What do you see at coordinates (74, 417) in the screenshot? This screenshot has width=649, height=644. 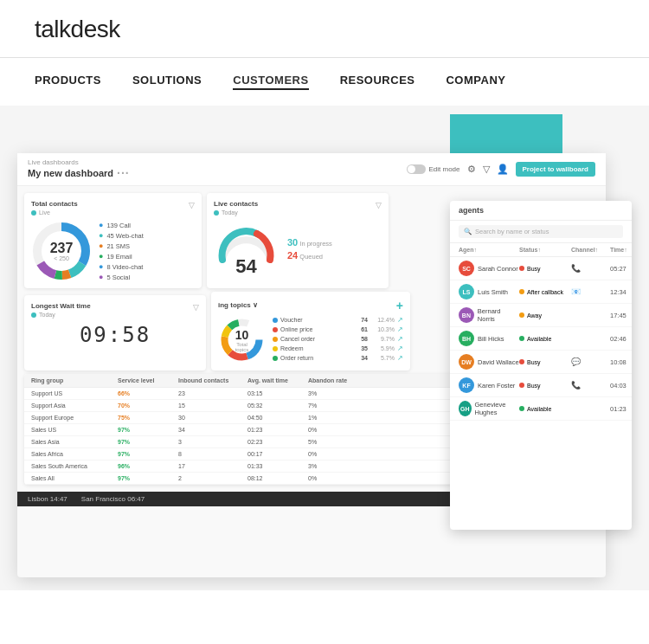 I see `ring-group-name: Support Europe` at bounding box center [74, 417].